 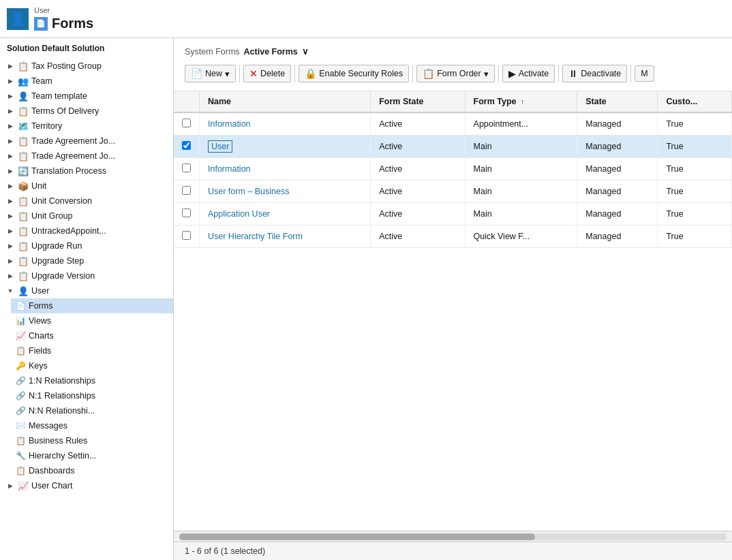 What do you see at coordinates (573, 74) in the screenshot?
I see `deactivate-icon: ⏸` at bounding box center [573, 74].